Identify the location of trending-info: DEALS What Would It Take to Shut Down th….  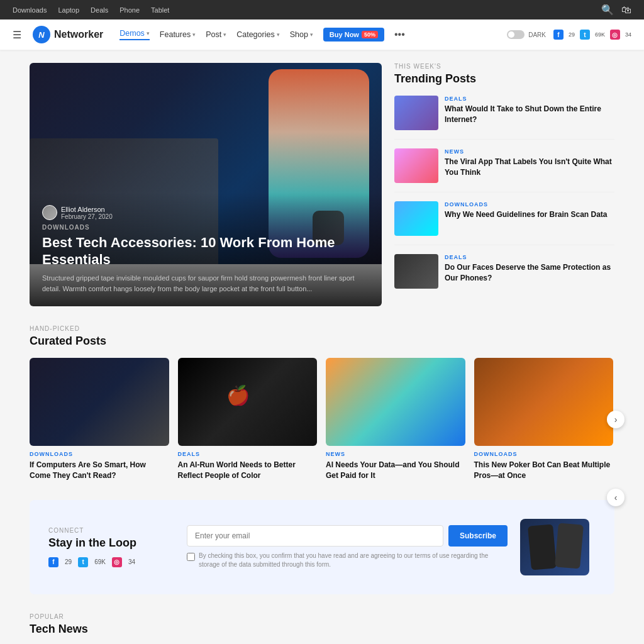
(530, 113).